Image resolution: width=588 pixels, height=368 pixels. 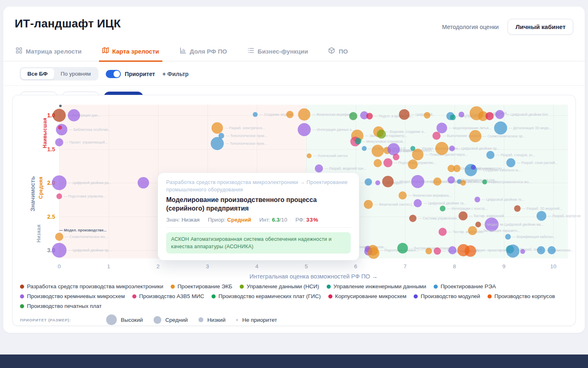 I want to click on tab-карта-зрелости: Карта зрелости, so click(x=131, y=53).